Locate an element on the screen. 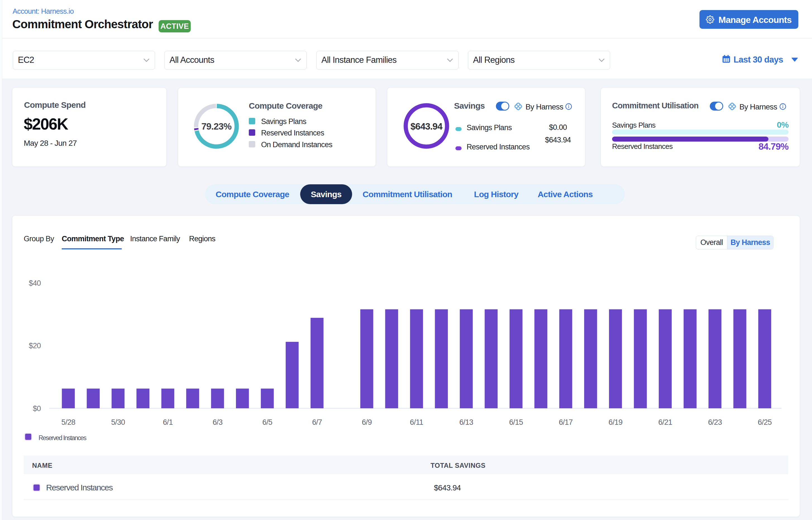 This screenshot has width=812, height=520. svg-text: 6/1 is located at coordinates (167, 422).